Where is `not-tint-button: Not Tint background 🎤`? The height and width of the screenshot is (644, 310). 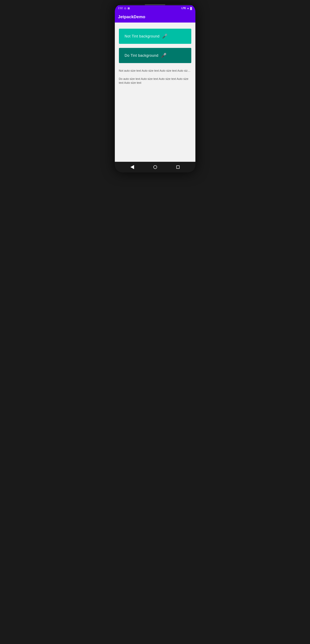 not-tint-button: Not Tint background 🎤 is located at coordinates (155, 36).